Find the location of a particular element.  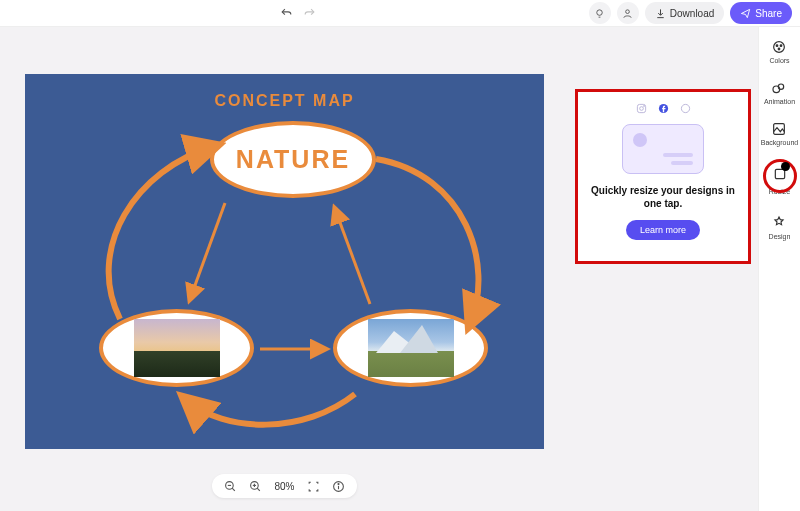

sidebar-item-background: Background is located at coordinates (780, 134).